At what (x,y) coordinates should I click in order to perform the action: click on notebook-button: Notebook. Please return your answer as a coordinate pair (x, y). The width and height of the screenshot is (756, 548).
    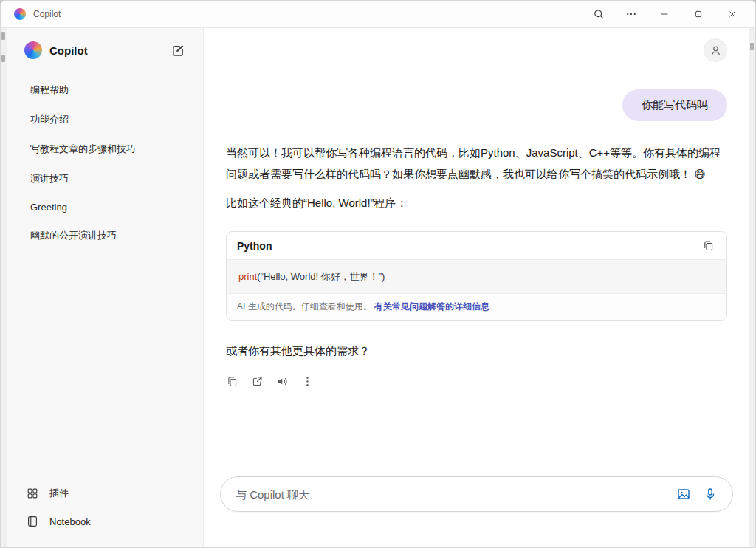
    Looking at the image, I should click on (105, 521).